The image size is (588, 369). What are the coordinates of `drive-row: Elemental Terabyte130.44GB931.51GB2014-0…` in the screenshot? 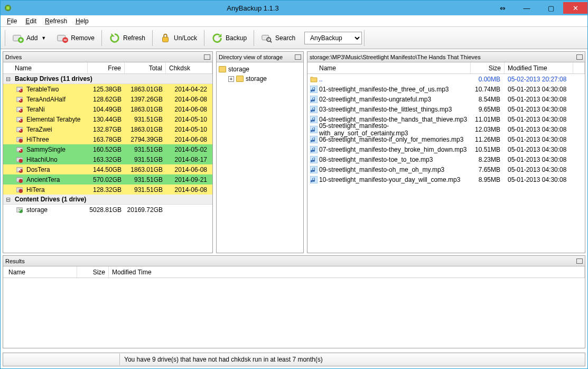 It's located at (108, 119).